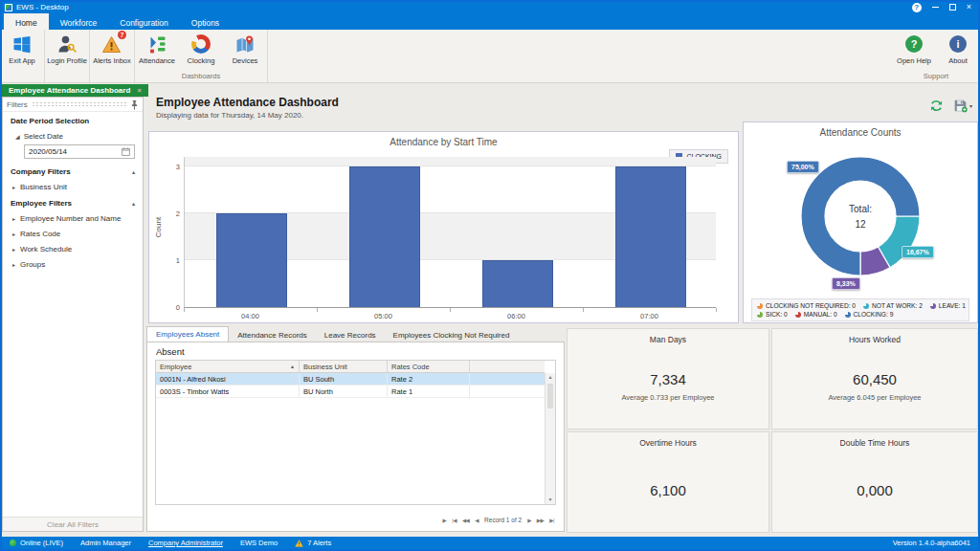  I want to click on ribbon-button-login-profile: Login Profile, so click(67, 50).